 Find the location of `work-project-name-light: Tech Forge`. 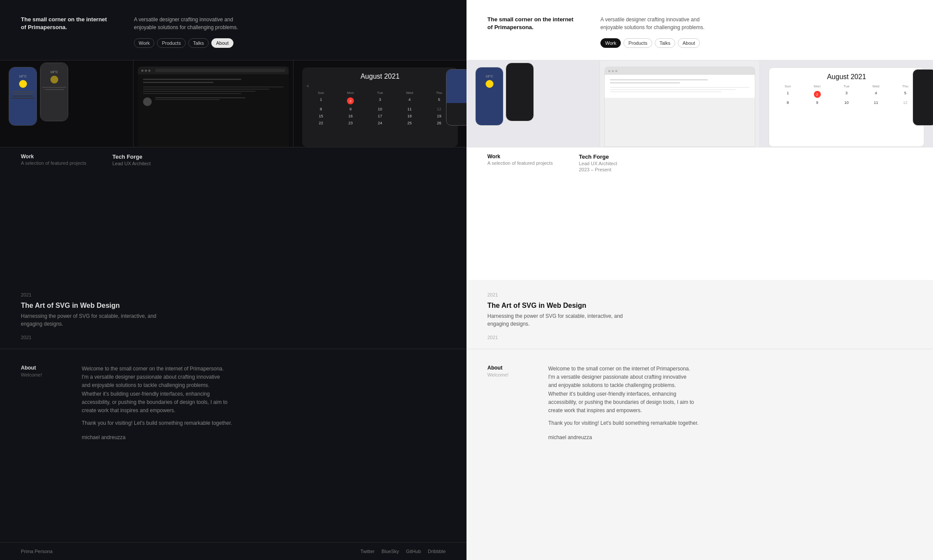

work-project-name-light: Tech Forge is located at coordinates (598, 157).